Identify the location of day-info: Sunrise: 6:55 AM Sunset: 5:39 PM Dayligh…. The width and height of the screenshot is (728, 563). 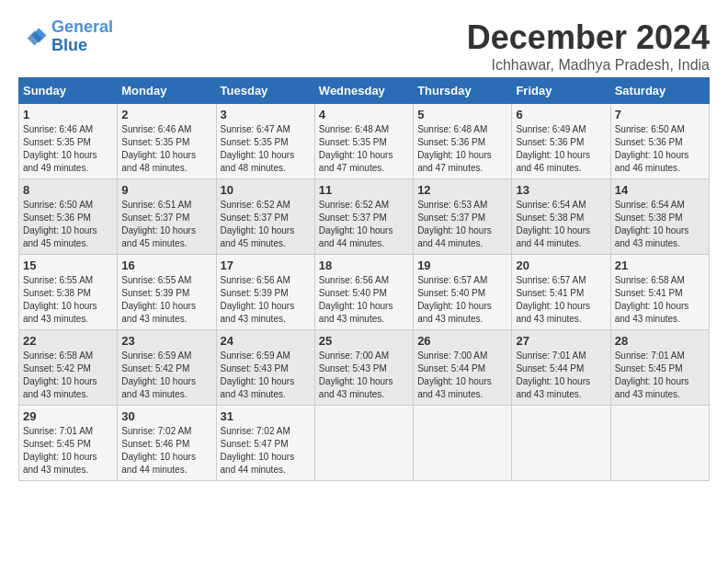
(166, 300).